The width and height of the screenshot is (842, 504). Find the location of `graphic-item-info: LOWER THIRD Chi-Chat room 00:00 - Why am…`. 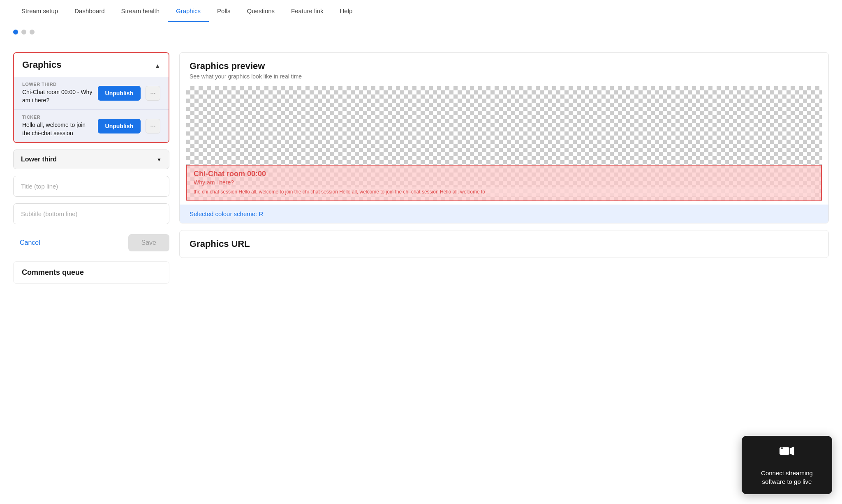

graphic-item-info: LOWER THIRD Chi-Chat room 00:00 - Why am… is located at coordinates (58, 93).